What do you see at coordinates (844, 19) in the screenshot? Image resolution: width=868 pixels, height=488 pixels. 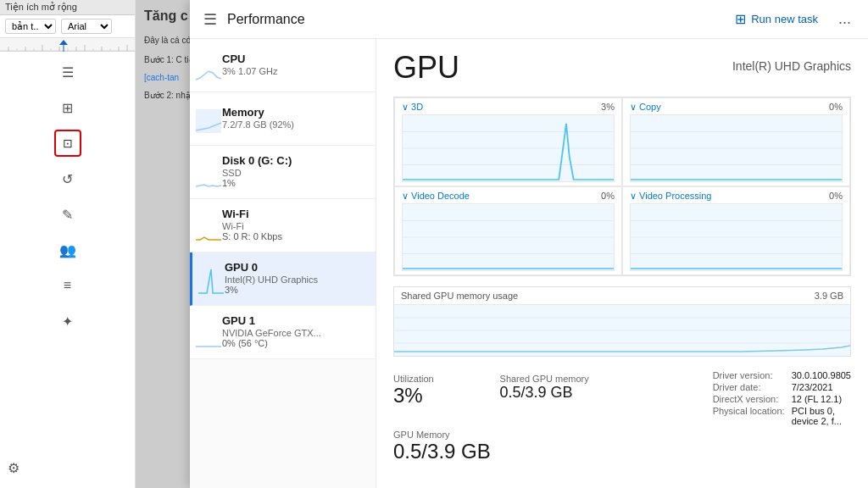 I see `more-options-button: ...` at bounding box center [844, 19].